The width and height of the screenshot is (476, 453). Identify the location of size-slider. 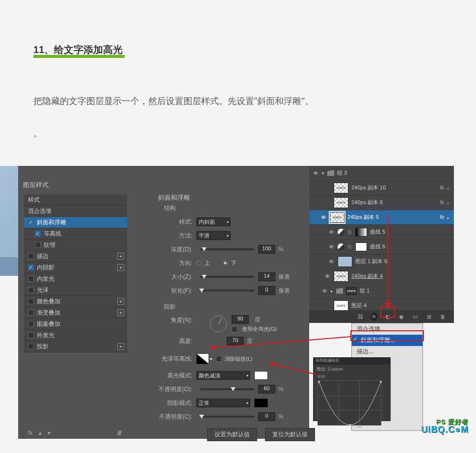
(227, 277).